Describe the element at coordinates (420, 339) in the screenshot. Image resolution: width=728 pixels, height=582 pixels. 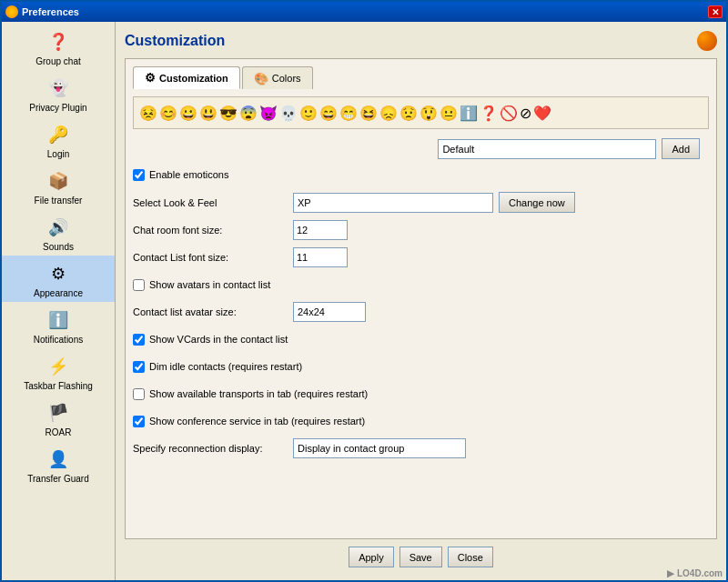
I see `show-vcards-row: Show VCards in the contact list` at that location.